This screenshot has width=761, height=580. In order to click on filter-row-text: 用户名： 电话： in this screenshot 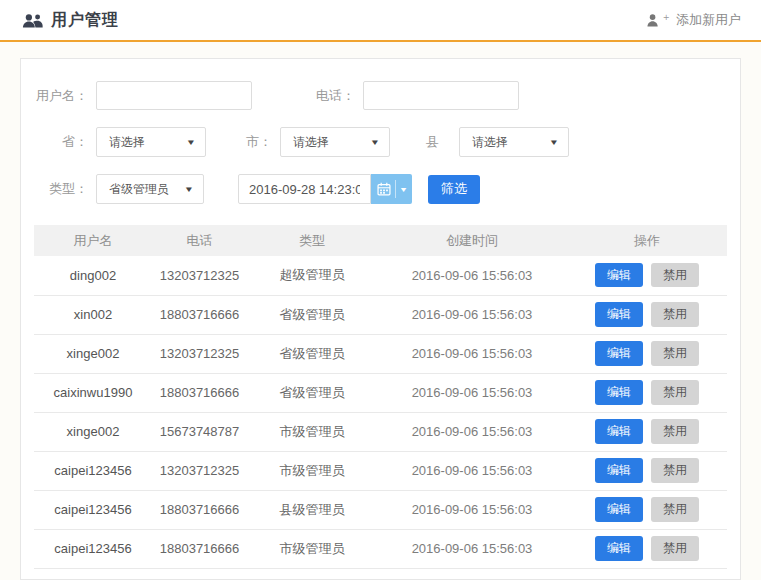, I will do `click(380, 96)`.